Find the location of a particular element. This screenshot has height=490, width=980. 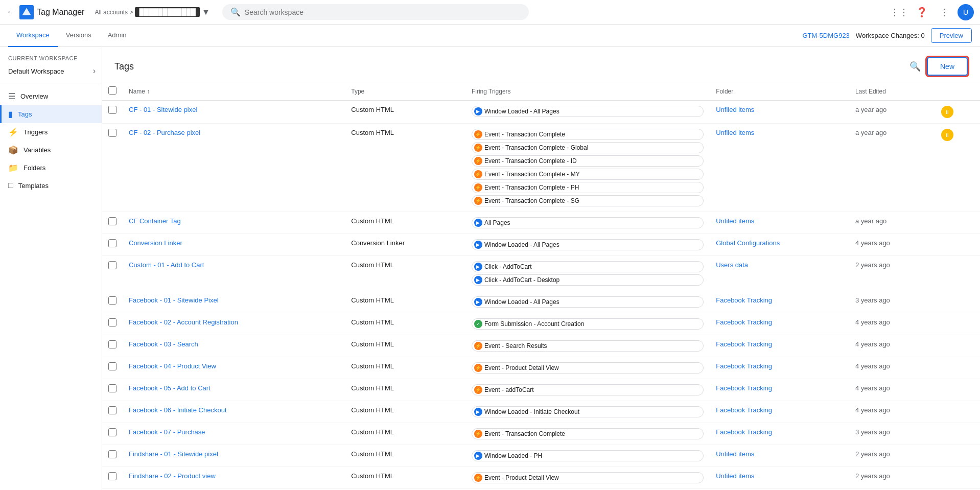

trigger-chip: ▶Window Loaded - Initiate Checkout is located at coordinates (588, 412).